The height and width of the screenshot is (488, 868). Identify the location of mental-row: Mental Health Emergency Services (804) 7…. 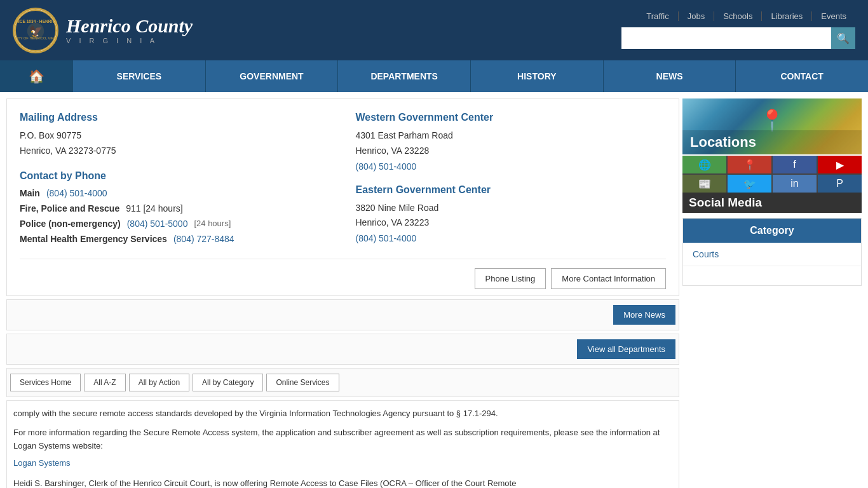
(175, 239).